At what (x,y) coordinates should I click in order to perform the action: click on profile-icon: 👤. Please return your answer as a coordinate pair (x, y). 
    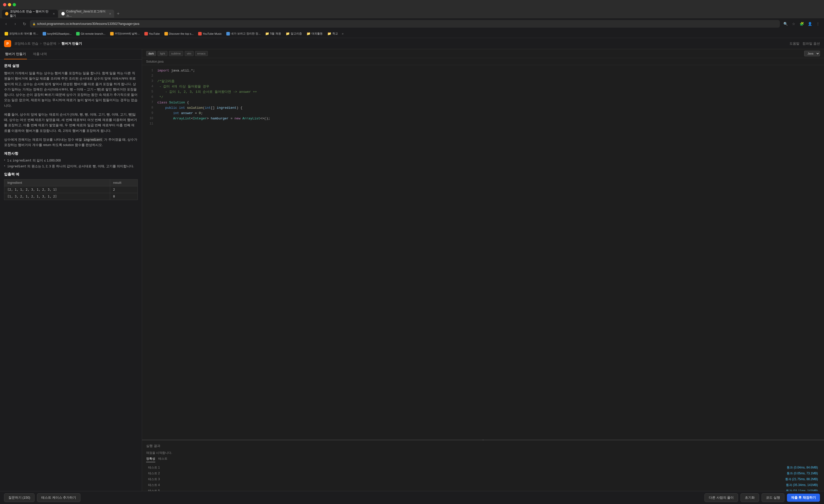
    Looking at the image, I should click on (810, 24).